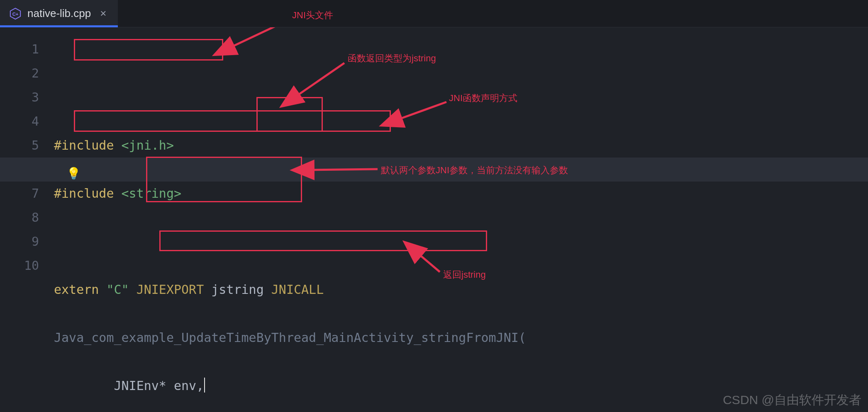 This screenshot has width=868, height=412. What do you see at coordinates (313, 15) in the screenshot?
I see `annotation-label-jni-header: JNI头文件` at bounding box center [313, 15].